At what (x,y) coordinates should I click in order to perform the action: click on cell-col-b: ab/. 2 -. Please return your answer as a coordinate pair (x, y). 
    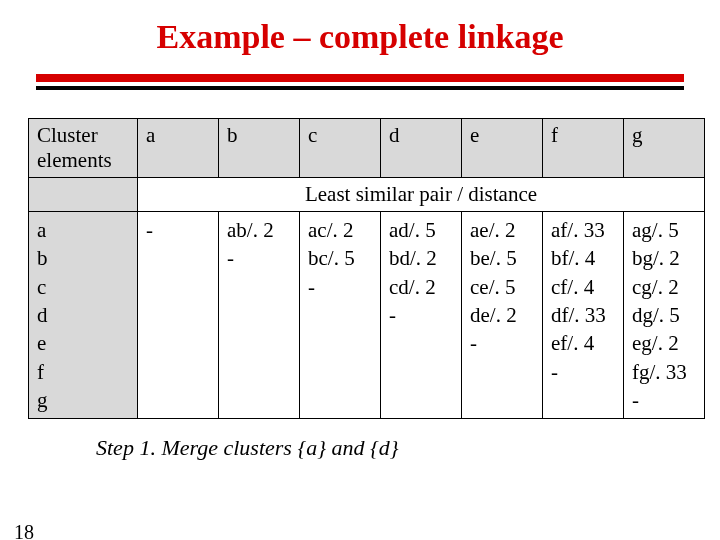
    Looking at the image, I should click on (260, 316).